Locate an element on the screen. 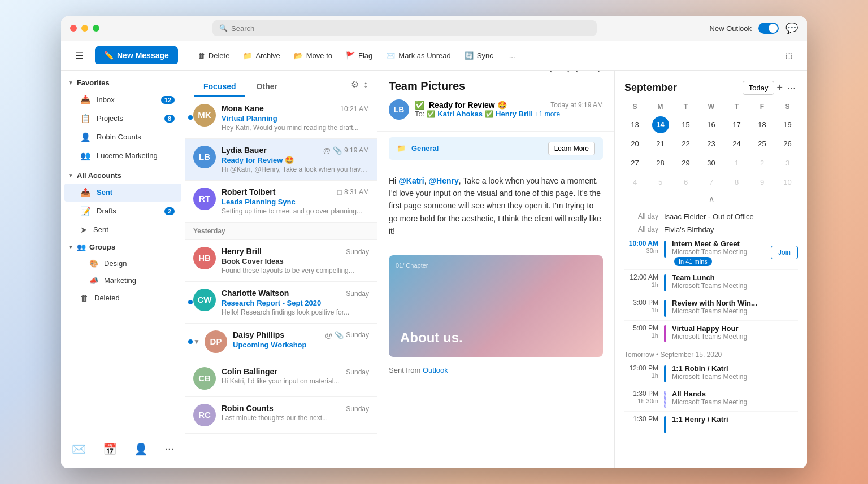  more-toolbar-button: ... is located at coordinates (512, 55).